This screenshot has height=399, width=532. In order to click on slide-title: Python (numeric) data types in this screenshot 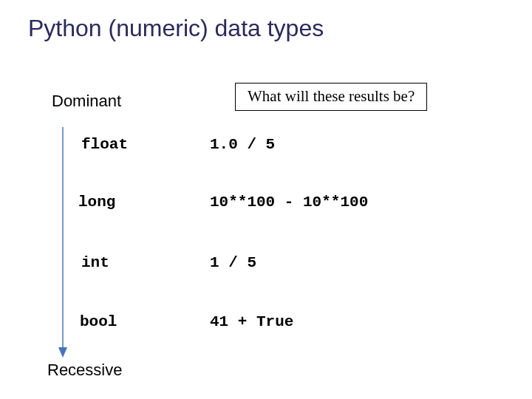, I will do `click(176, 28)`.